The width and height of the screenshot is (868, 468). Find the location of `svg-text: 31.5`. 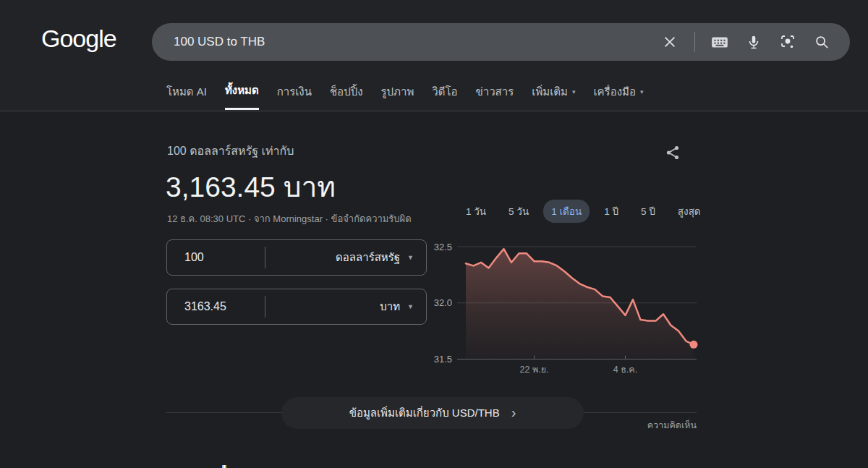

svg-text: 31.5 is located at coordinates (443, 359).